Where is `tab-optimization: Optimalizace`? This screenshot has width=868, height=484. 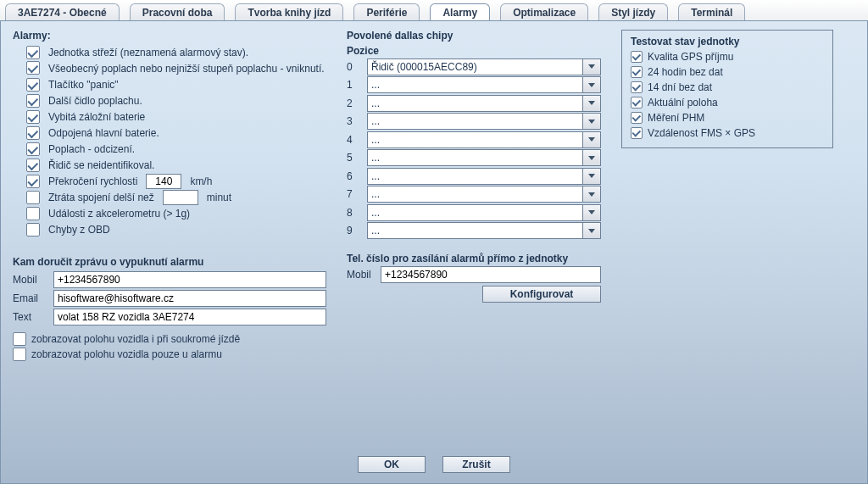 tab-optimization: Optimalizace is located at coordinates (544, 12).